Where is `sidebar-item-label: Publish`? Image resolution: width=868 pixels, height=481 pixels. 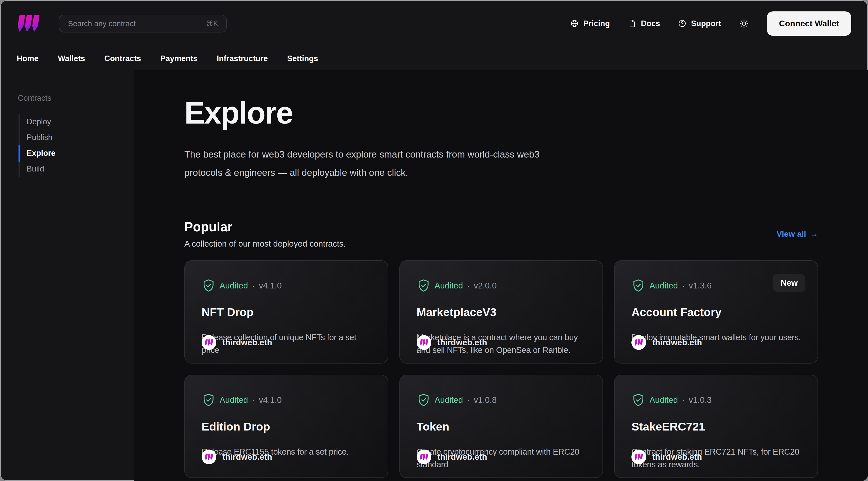 sidebar-item-label: Publish is located at coordinates (40, 138).